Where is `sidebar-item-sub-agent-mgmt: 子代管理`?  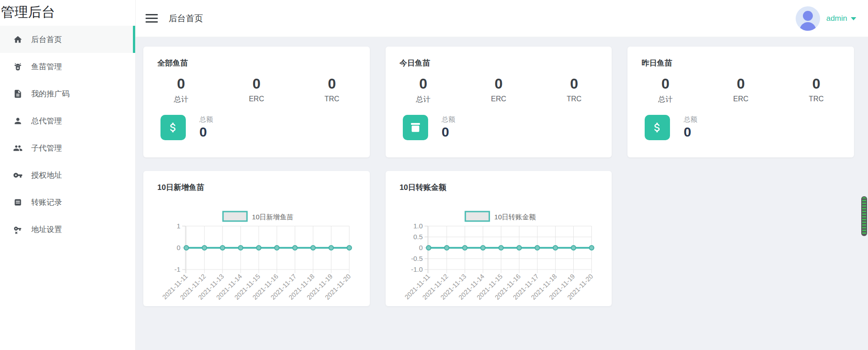
sidebar-item-sub-agent-mgmt: 子代管理 is located at coordinates (68, 148).